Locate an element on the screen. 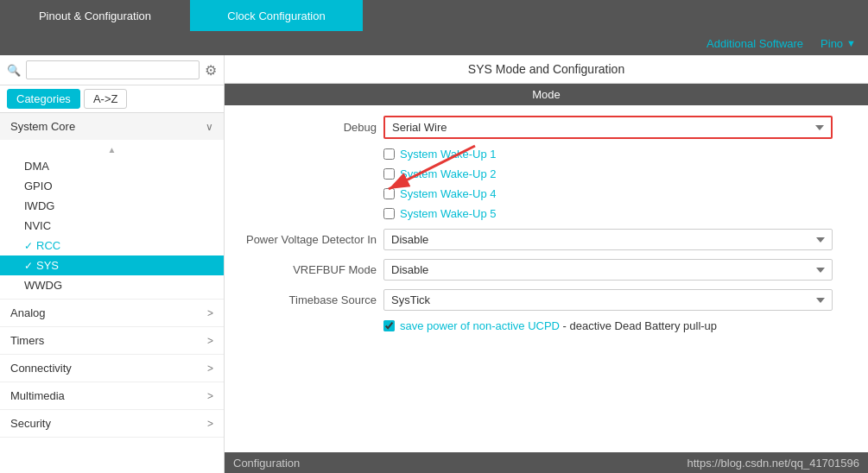 The height and width of the screenshot is (473, 868). content-title: SYS Mode and Configuration is located at coordinates (546, 69).